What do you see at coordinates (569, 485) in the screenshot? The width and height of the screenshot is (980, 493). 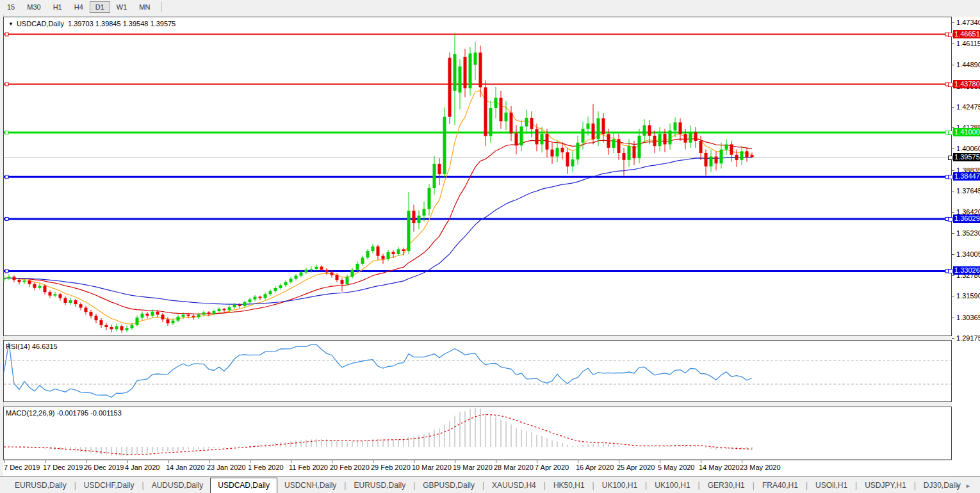 I see `chart-tab-hk50-h1: HK50,H1` at bounding box center [569, 485].